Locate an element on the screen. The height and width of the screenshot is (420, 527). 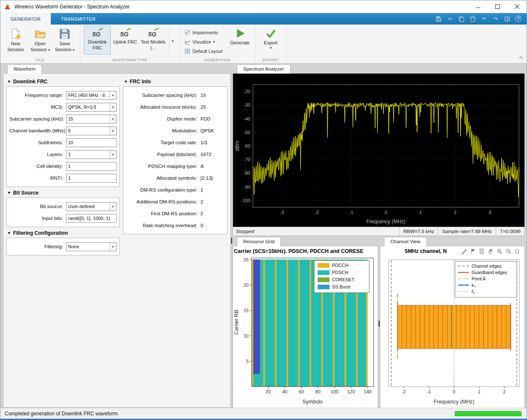
frequency-range-select: FR1 (450 MHz - 6 ...▾ is located at coordinates (91, 96).